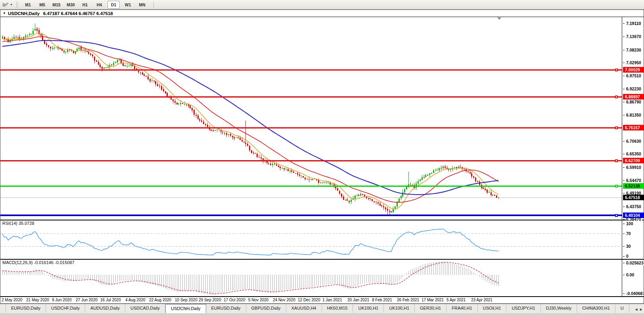 This screenshot has width=644, height=316. I want to click on tab-hk50-m15: HK50,M15, so click(338, 308).